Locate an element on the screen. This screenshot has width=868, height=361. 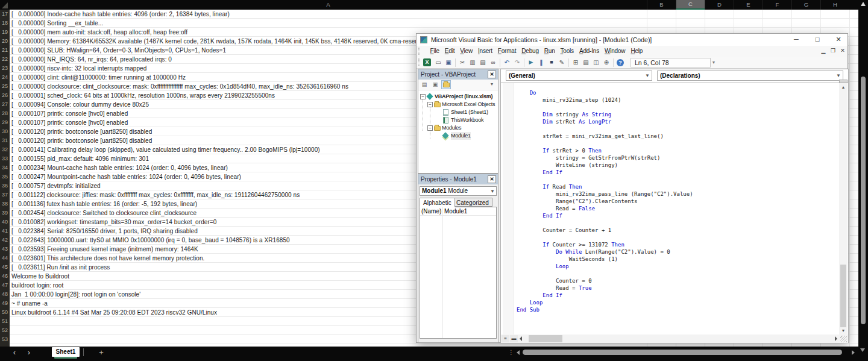
row-header-36: 36 is located at coordinates (5, 186).